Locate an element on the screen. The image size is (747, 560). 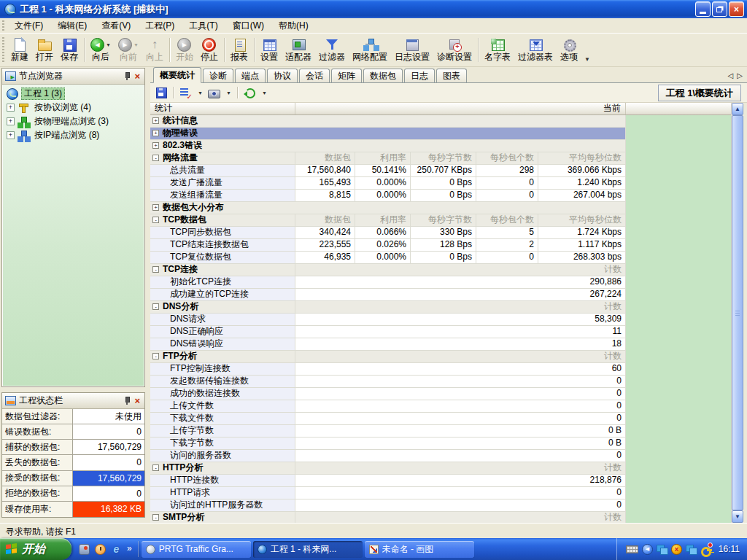
table-row: HTTP连接数218,876 is located at coordinates (388, 481).